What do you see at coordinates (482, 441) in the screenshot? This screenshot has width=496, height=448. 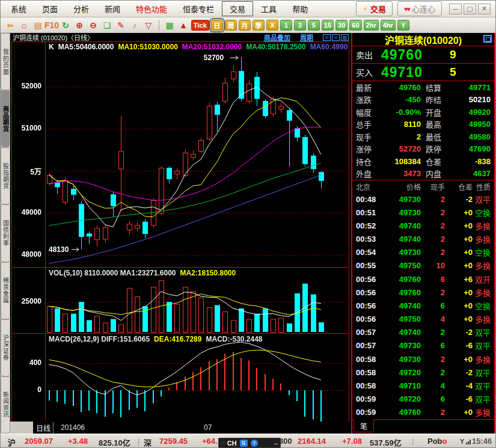 I see `clock-time: 15:46` at bounding box center [482, 441].